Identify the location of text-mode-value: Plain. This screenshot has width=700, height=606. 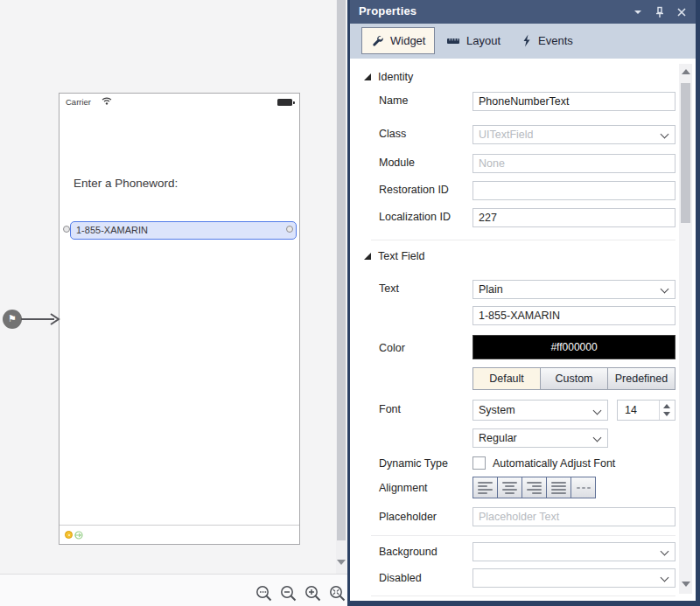
(491, 289).